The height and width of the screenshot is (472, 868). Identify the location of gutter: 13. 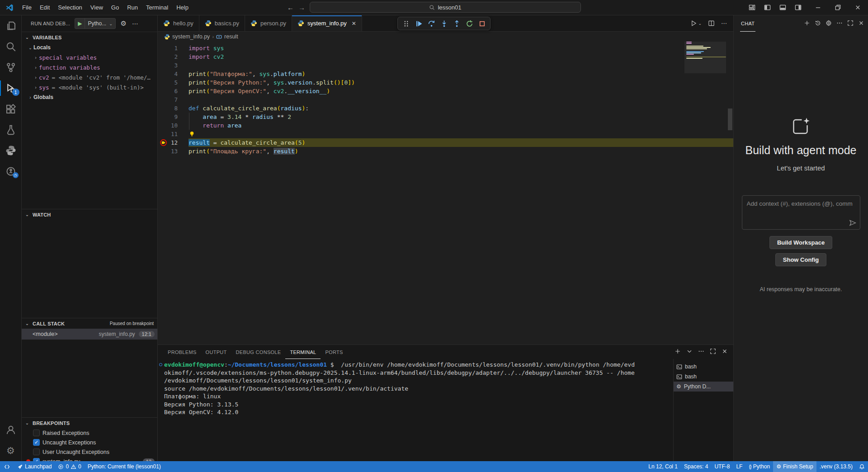
(173, 151).